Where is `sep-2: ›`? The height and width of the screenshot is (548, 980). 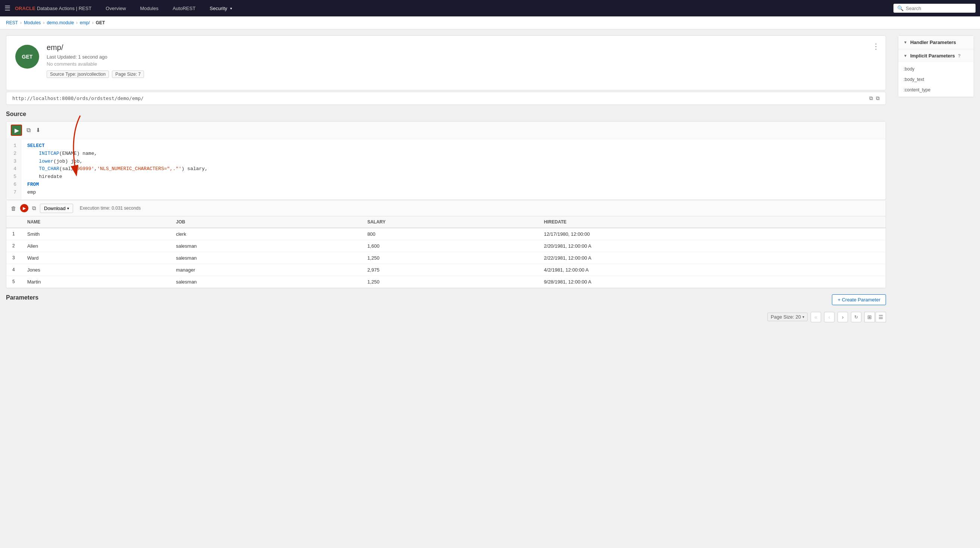 sep-2: › is located at coordinates (44, 23).